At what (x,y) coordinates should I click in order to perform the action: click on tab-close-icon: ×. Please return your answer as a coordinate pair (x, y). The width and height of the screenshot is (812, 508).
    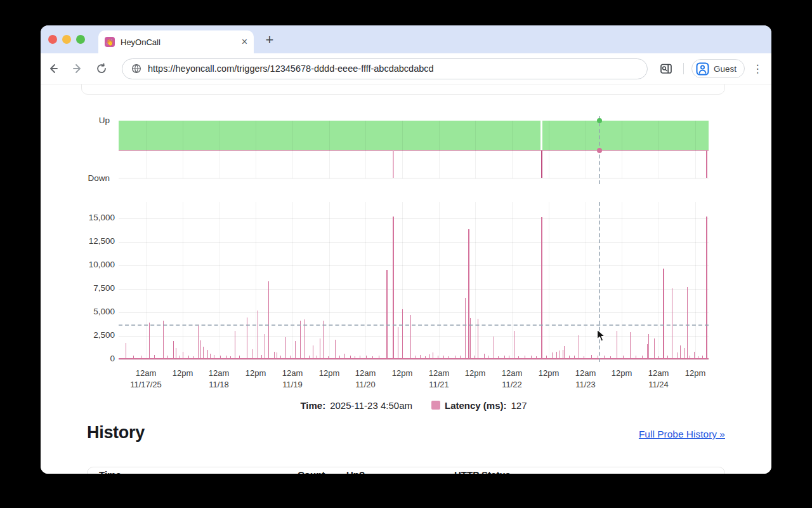
    Looking at the image, I should click on (245, 42).